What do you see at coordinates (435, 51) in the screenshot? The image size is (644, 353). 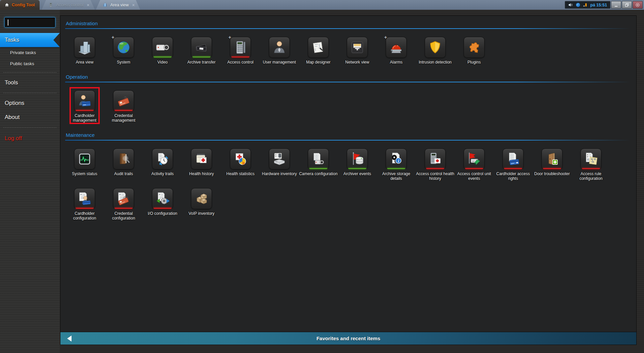 I see `task-intrusion-detection: Intrusion detection` at bounding box center [435, 51].